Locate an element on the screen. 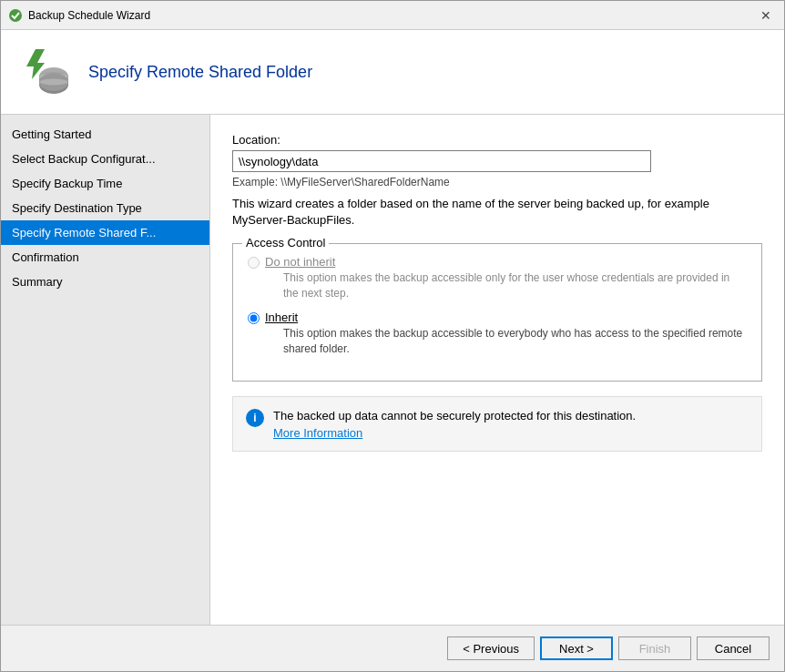  location-input is located at coordinates (442, 161).